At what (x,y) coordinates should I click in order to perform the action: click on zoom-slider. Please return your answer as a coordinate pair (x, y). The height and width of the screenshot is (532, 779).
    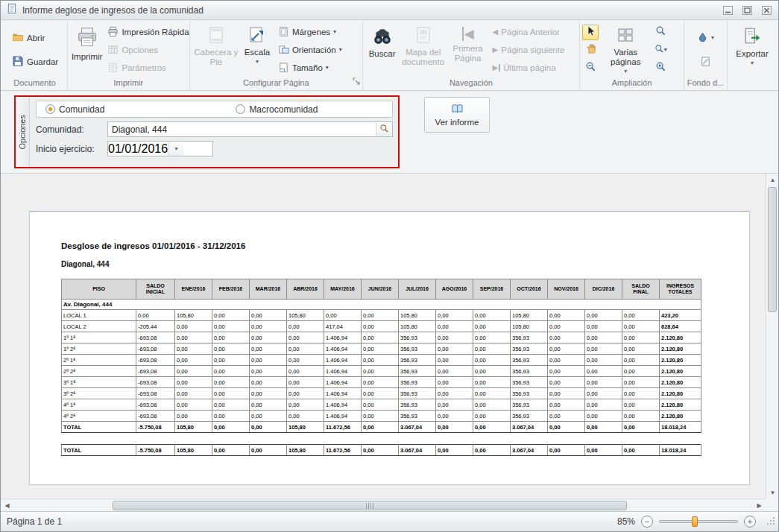
    Looking at the image, I should click on (698, 522).